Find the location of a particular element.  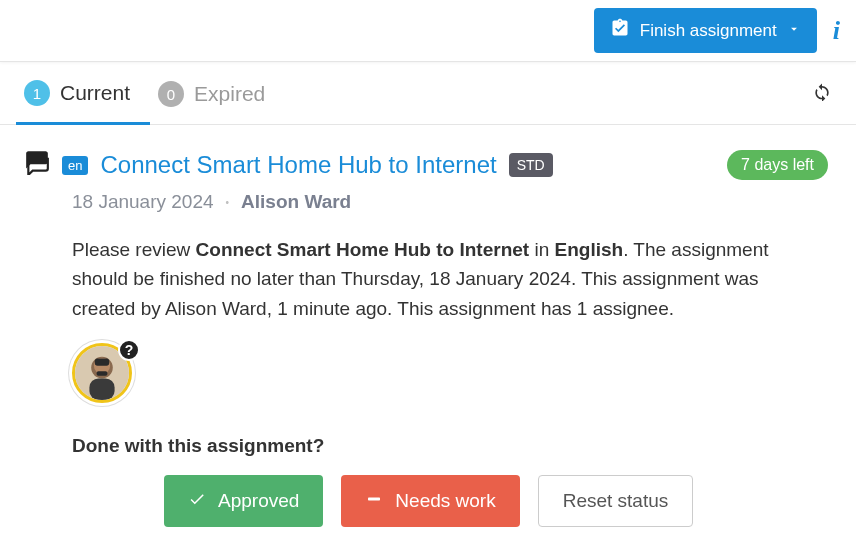

tabs: 1 Current 0 Expired is located at coordinates (428, 94).